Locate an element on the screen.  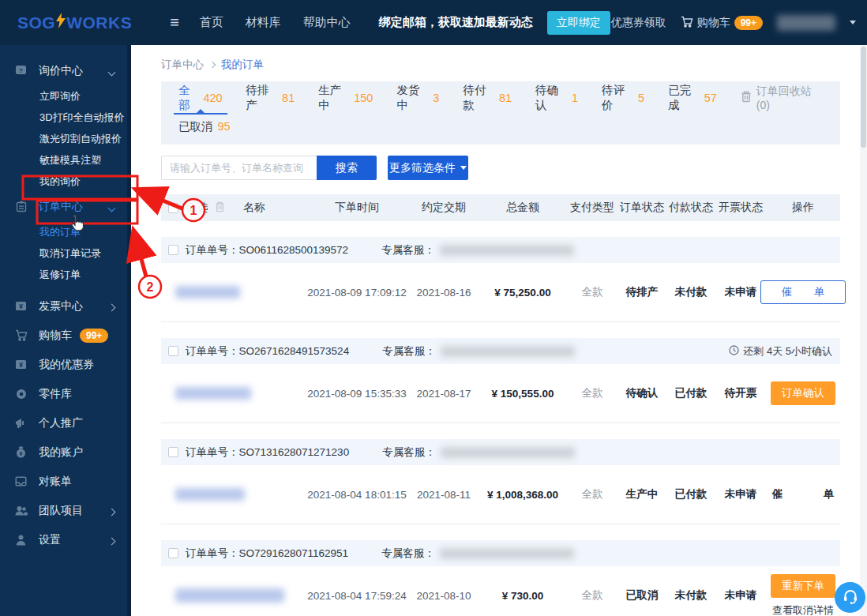
confirm-order-button: 订单确认 is located at coordinates (803, 393).